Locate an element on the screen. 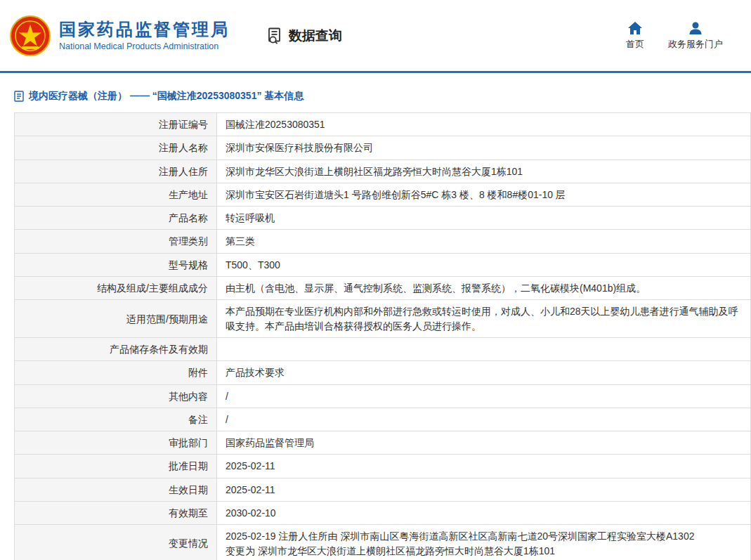  table-row: 结构及组成/主要组成成分由主机（含电池、显示屏、通气控制系统、监测系统、报警系统… is located at coordinates (383, 288).